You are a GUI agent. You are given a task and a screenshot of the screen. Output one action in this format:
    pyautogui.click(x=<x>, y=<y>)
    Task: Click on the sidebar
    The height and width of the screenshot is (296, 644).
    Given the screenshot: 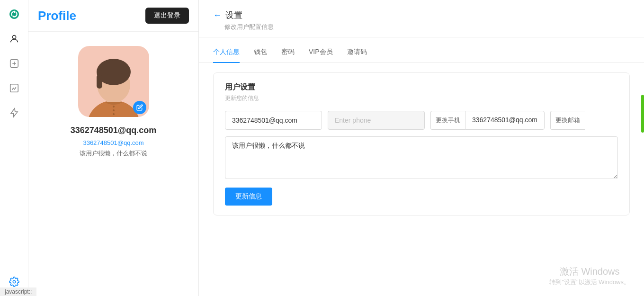 What is the action you would take?
    pyautogui.click(x=14, y=148)
    